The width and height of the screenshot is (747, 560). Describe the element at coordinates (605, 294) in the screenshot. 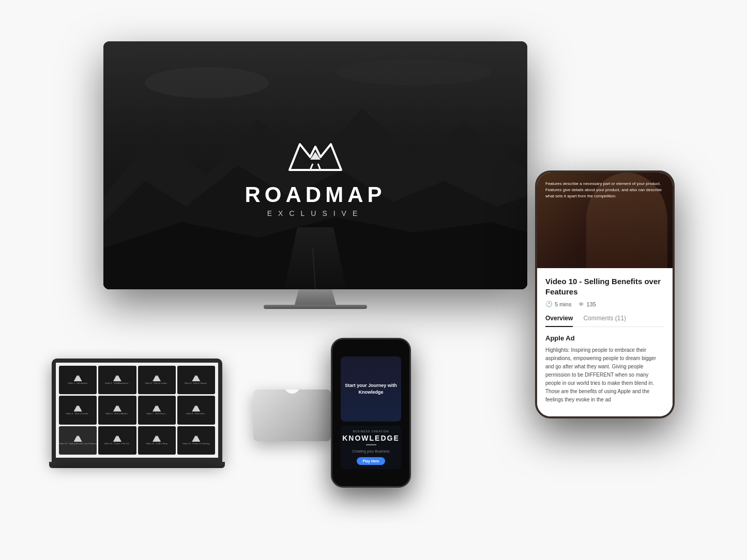

I see `tablet-phone-body: Features describe a necessary part or el…` at that location.